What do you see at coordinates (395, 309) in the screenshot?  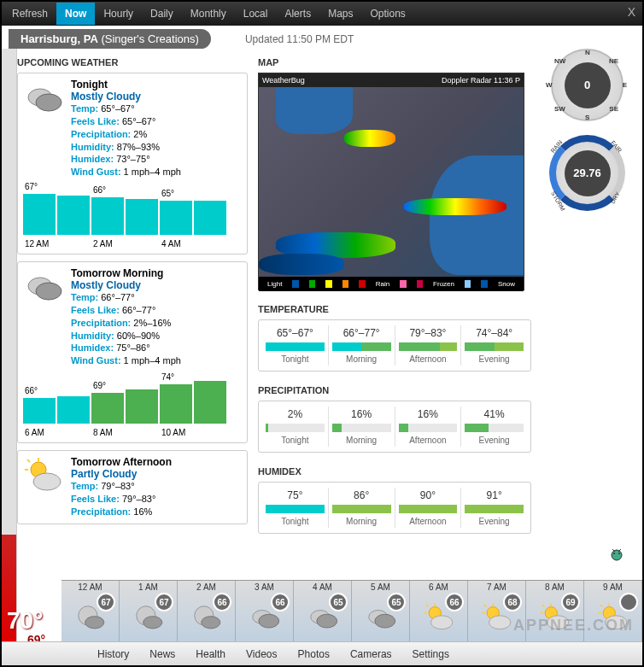 I see `stat-title: TEMPERATURE` at bounding box center [395, 309].